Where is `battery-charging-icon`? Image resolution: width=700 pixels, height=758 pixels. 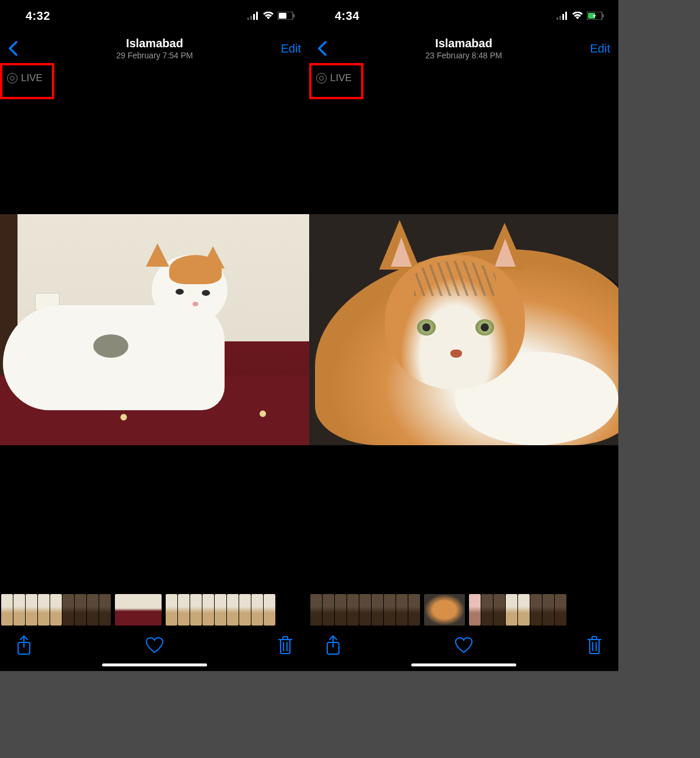 battery-charging-icon is located at coordinates (596, 16).